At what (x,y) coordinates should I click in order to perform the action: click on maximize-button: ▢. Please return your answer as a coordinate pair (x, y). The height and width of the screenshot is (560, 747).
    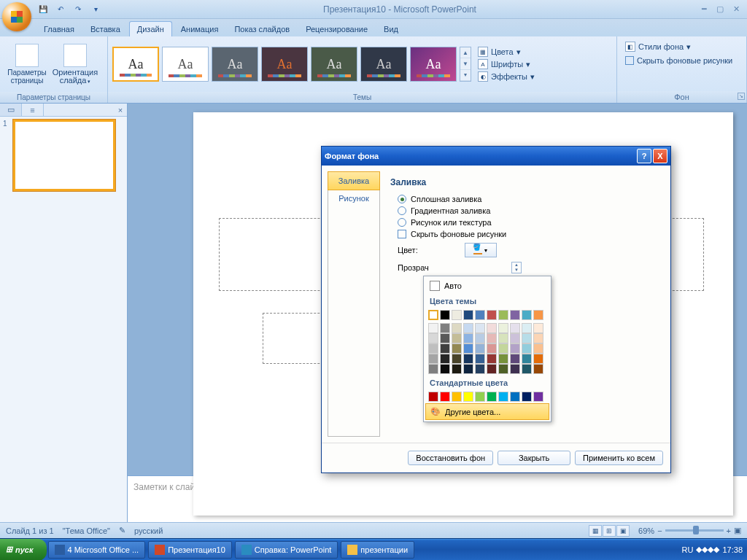
    Looking at the image, I should click on (720, 9).